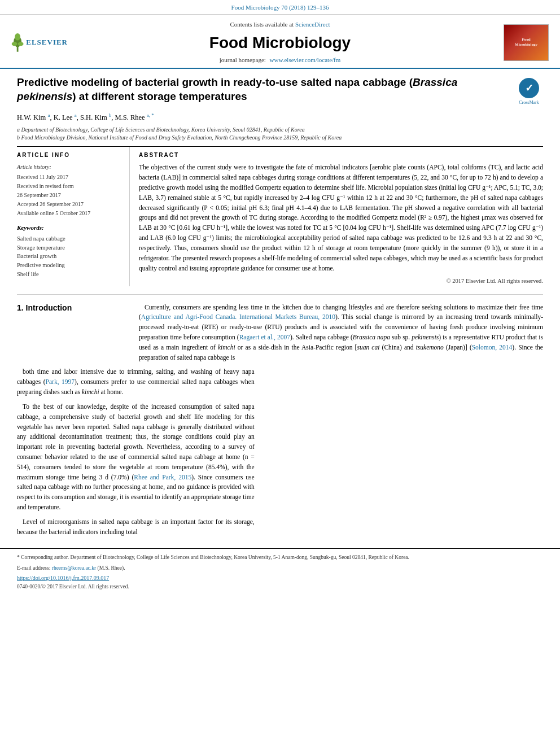  I want to click on issn-line: 0740-0020/© 2017 Elsevier Ltd. All right…, so click(280, 587).